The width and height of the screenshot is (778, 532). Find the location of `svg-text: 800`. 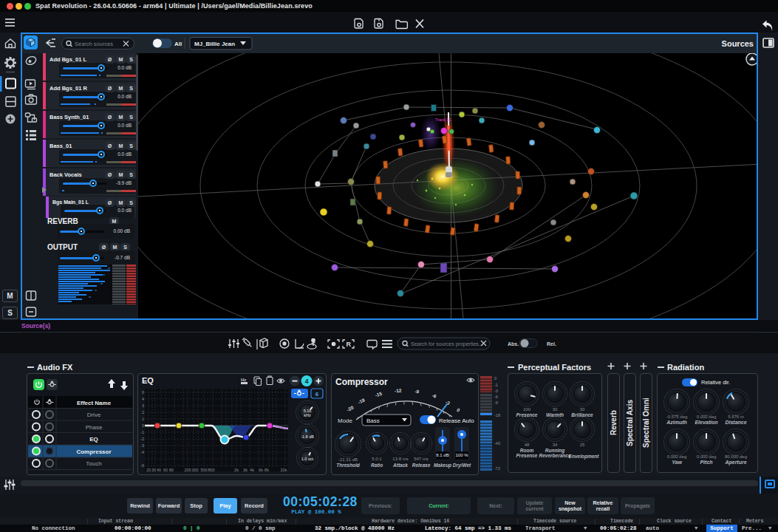

svg-text: 800 is located at coordinates (211, 470).